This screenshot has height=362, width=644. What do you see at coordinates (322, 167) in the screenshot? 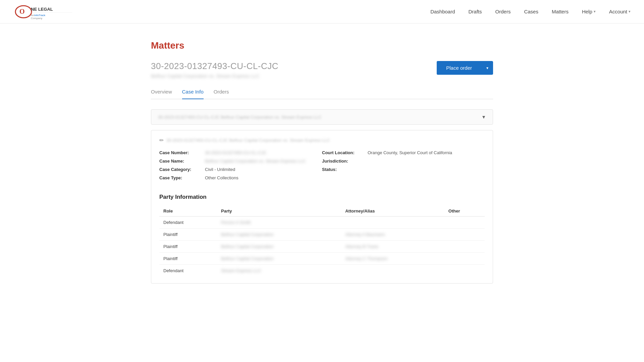
I see `case-details-grid: Case Number: 30-2023-01327493-CU-CL-CJC …` at bounding box center [322, 167].